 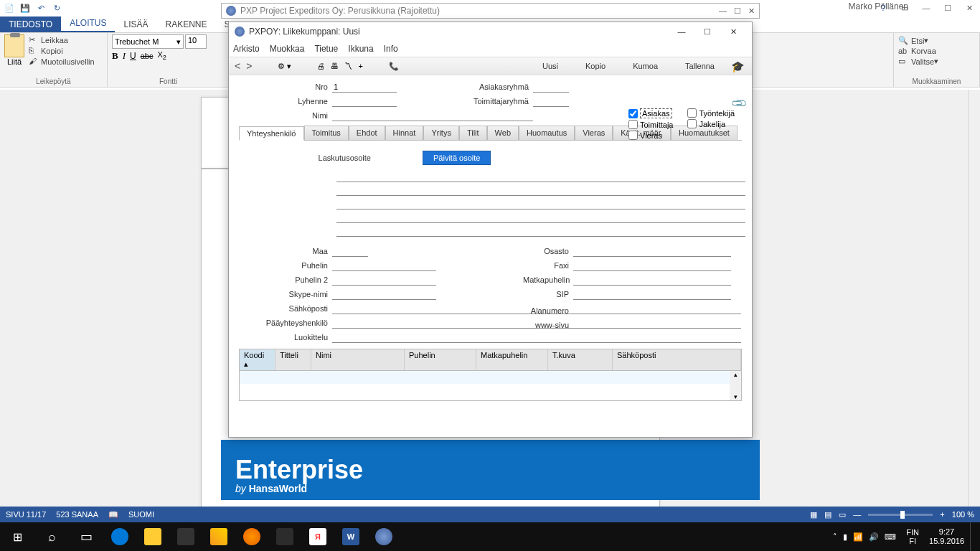 What do you see at coordinates (947, 532) in the screenshot?
I see `clock-time: 9:27` at bounding box center [947, 532].